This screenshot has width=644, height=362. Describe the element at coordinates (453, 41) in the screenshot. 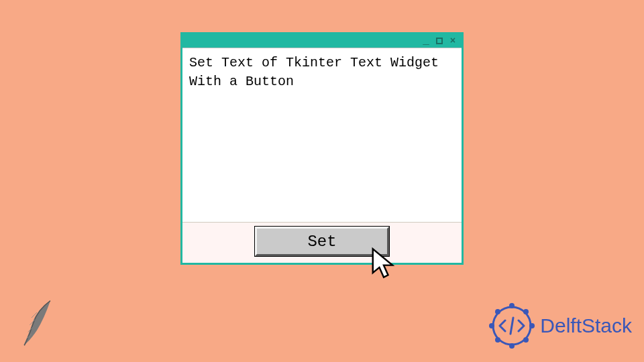

I see `close-icon: ×` at that location.